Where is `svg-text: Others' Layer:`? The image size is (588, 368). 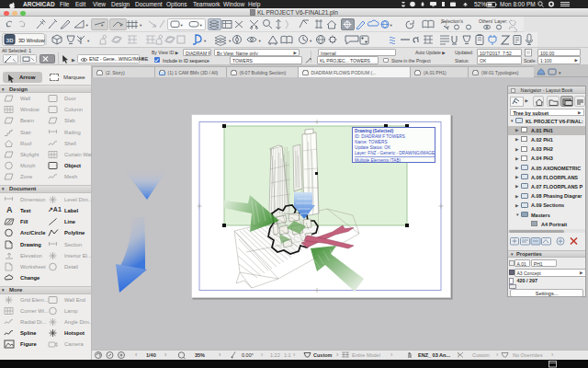
svg-text: Others' Layer: is located at coordinates (492, 21).